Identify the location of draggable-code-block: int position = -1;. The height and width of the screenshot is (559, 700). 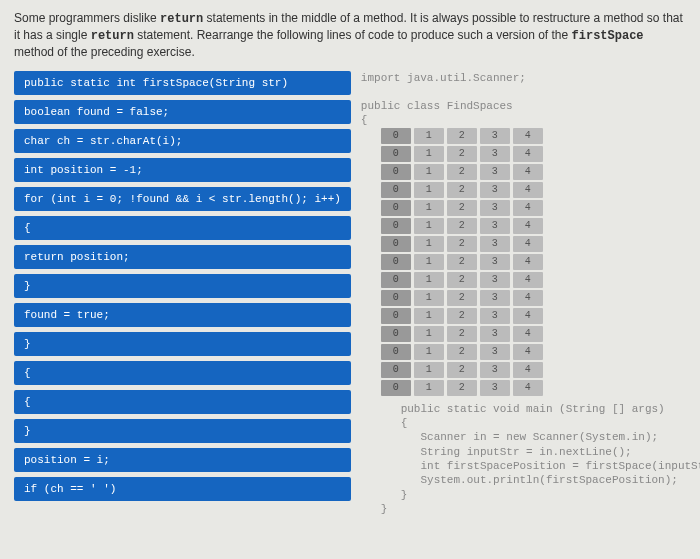
(182, 170).